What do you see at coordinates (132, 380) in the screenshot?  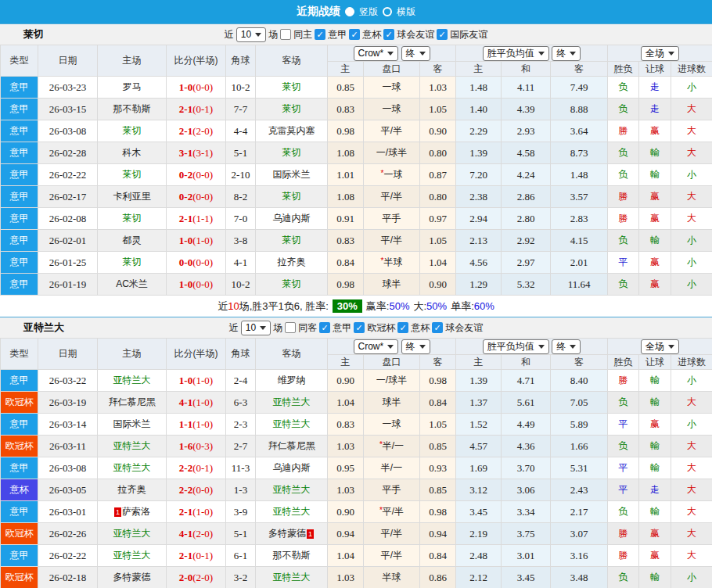 I see `home-team-label: 亚特兰大` at bounding box center [132, 380].